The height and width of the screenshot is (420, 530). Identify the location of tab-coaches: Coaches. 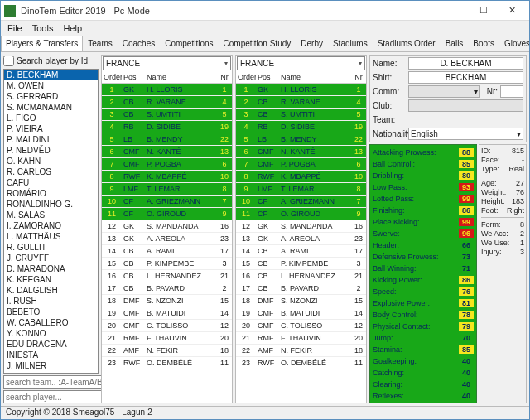
(139, 43).